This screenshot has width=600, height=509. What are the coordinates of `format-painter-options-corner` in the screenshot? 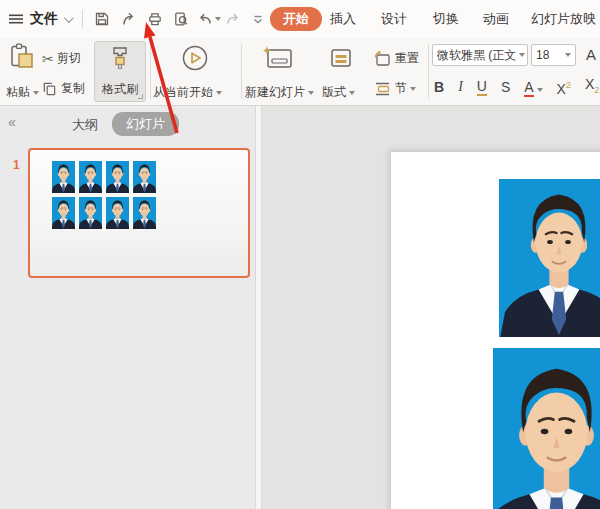 It's located at (140, 96).